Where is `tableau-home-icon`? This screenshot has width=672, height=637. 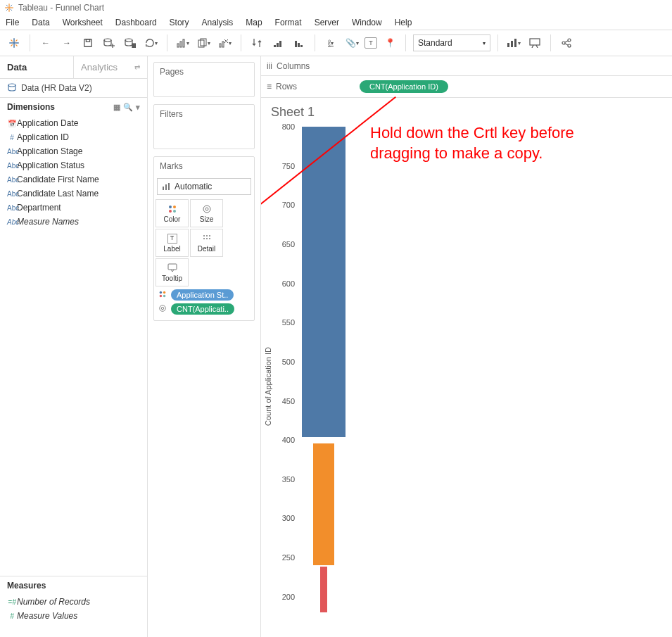 tableau-home-icon is located at coordinates (14, 43).